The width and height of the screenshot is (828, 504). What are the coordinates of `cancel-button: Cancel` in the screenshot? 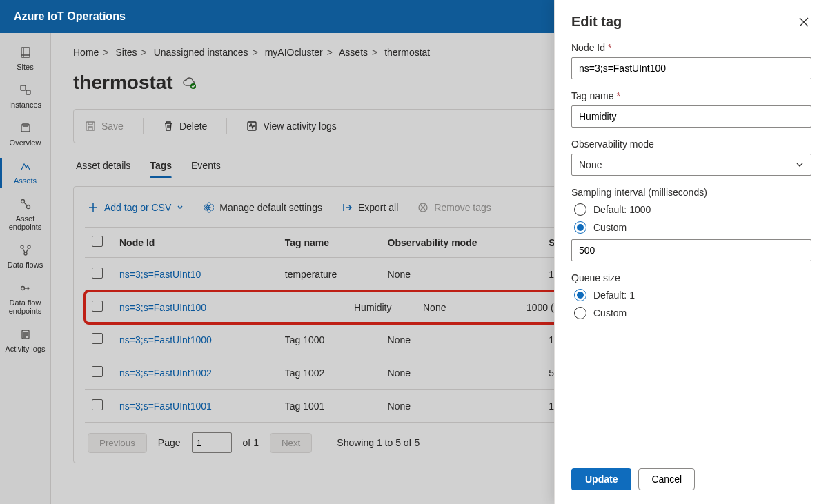 It's located at (667, 479).